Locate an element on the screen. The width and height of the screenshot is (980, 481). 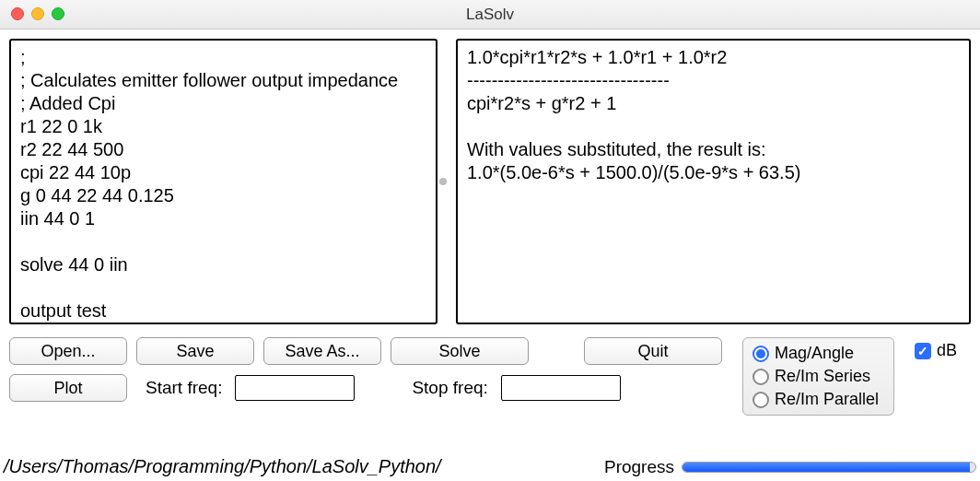
radio-mag-angle: Mag/Angle is located at coordinates (816, 354).